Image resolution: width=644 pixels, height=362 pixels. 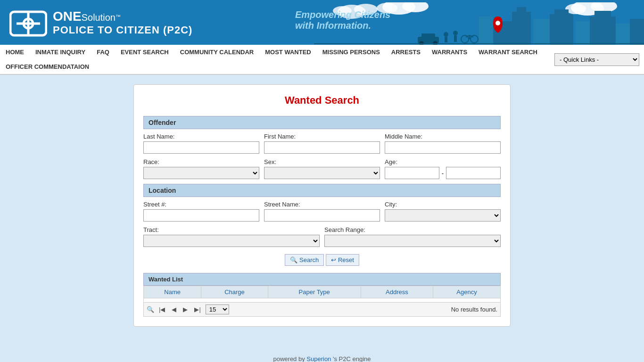 What do you see at coordinates (67, 16) in the screenshot?
I see `logo-one: ONE` at bounding box center [67, 16].